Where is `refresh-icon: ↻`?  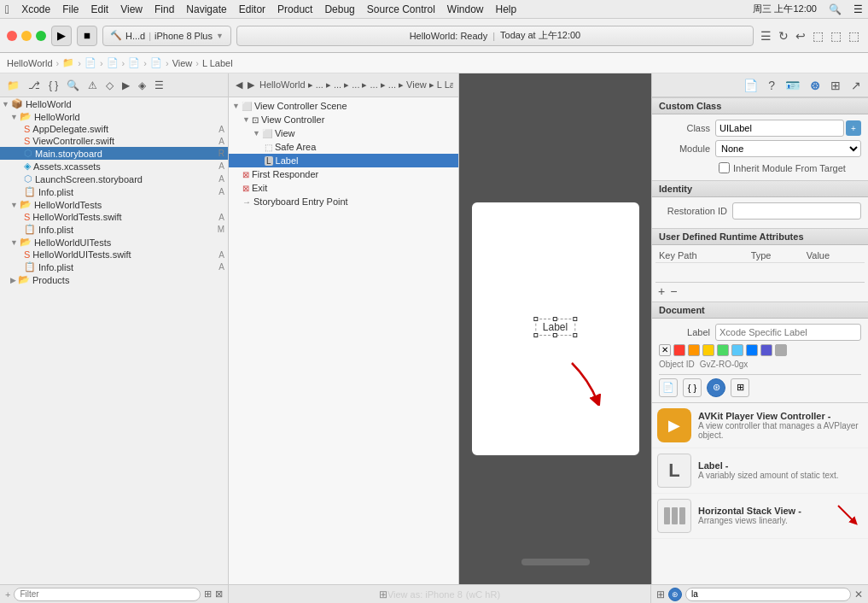 refresh-icon: ↻ is located at coordinates (784, 36).